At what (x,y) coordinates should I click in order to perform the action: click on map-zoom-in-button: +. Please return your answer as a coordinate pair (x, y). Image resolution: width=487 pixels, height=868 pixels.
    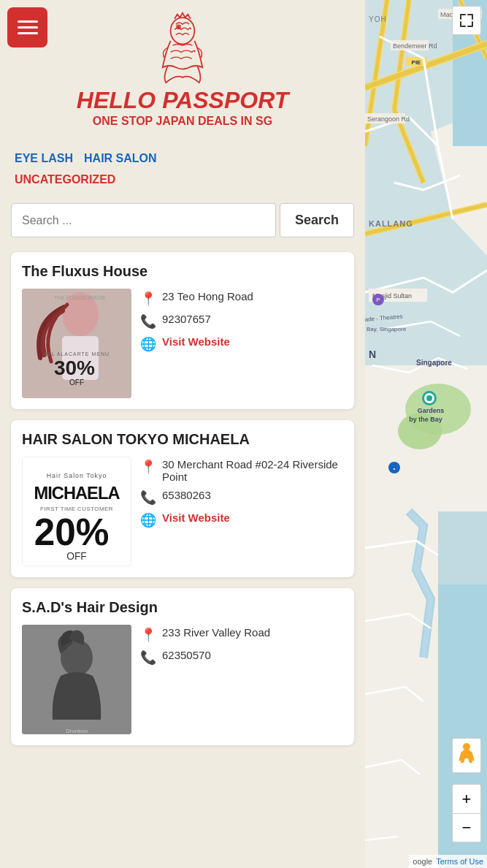
    Looking at the image, I should click on (467, 799).